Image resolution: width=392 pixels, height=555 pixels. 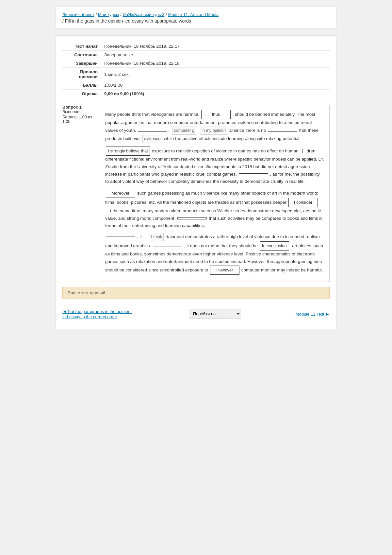 What do you see at coordinates (216, 75) in the screenshot?
I see `elapsed-value: 1 мин. 2 сек.` at bounding box center [216, 75].